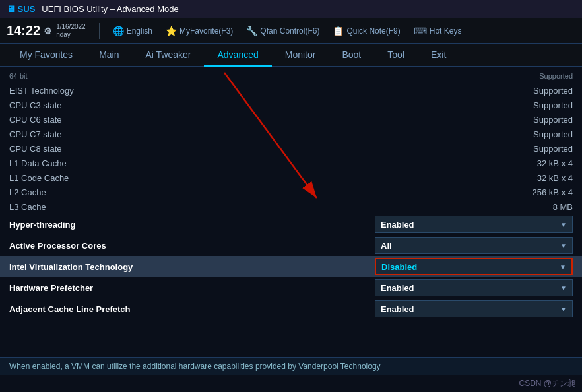 This screenshot has height=392, width=582. What do you see at coordinates (71, 267) in the screenshot?
I see `setting-name-virtualization: Intel Virtualization Technology` at bounding box center [71, 267].